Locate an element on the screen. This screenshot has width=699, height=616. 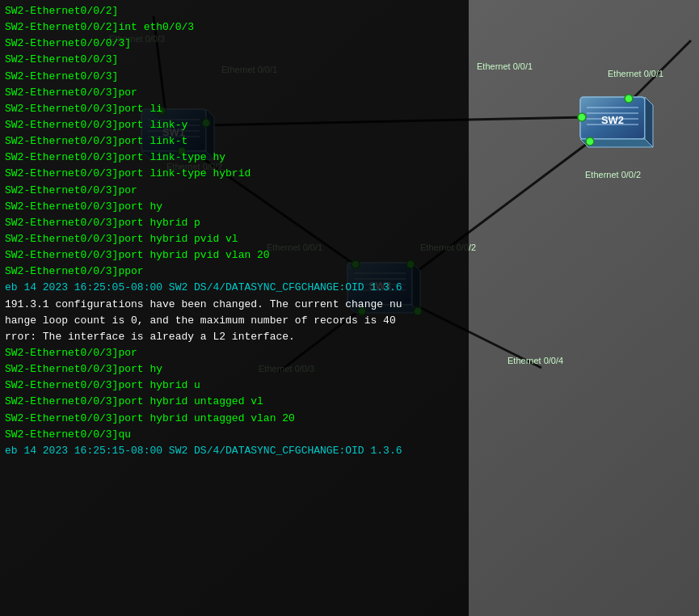
port-label-sw3-eth001: Ethernet 0/0/1 is located at coordinates (294, 247).